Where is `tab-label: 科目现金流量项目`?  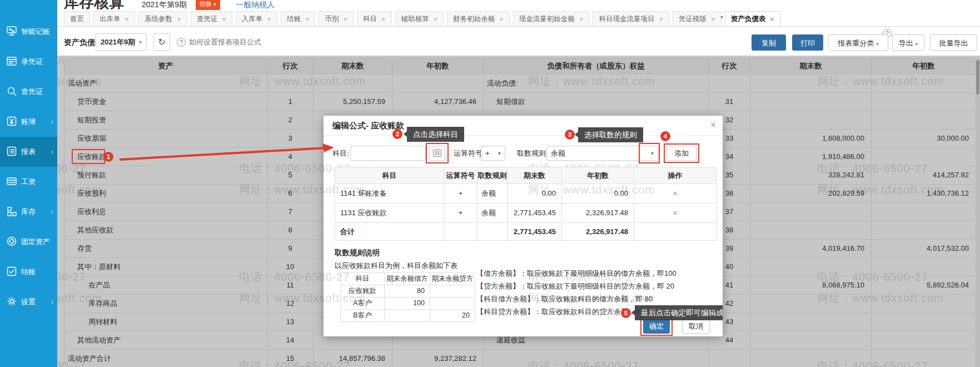 tab-label: 科目现金流量项目 is located at coordinates (626, 19).